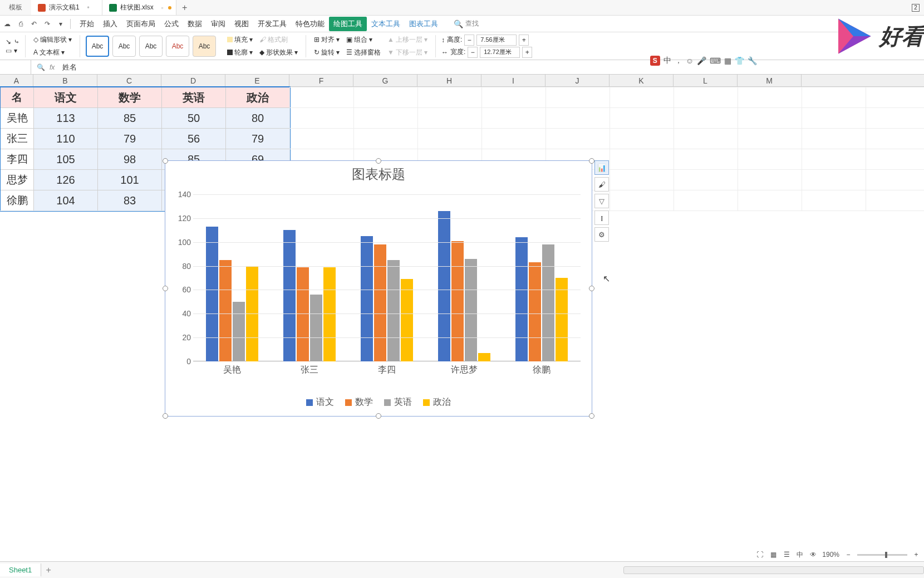  I want to click on zoom-slider, so click(882, 555).